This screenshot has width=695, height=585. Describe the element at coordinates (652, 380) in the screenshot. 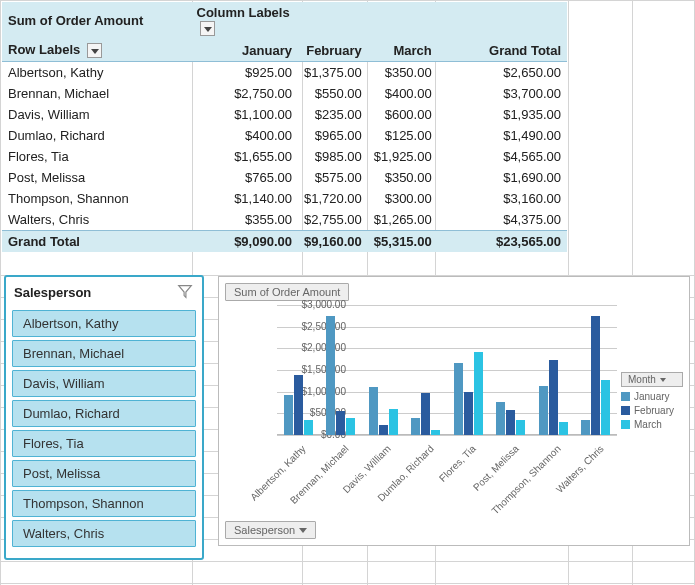

I see `chart-legend-field-button: Month` at that location.